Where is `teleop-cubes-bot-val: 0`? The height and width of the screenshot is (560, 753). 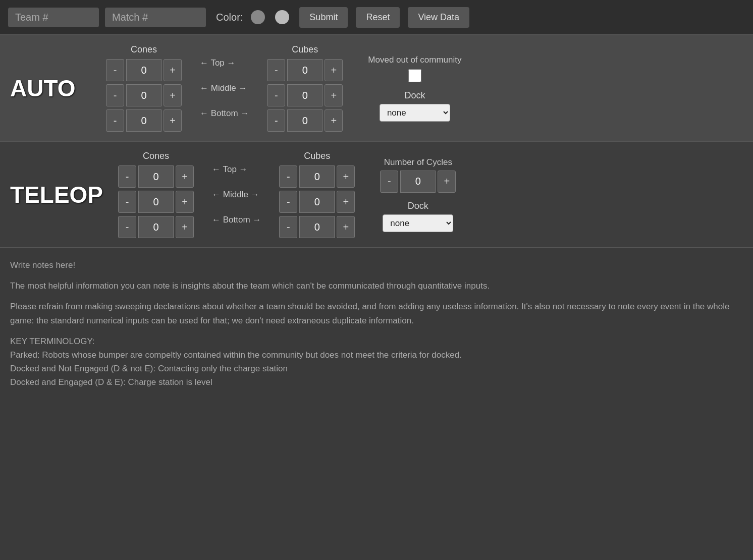
teleop-cubes-bot-val: 0 is located at coordinates (317, 227).